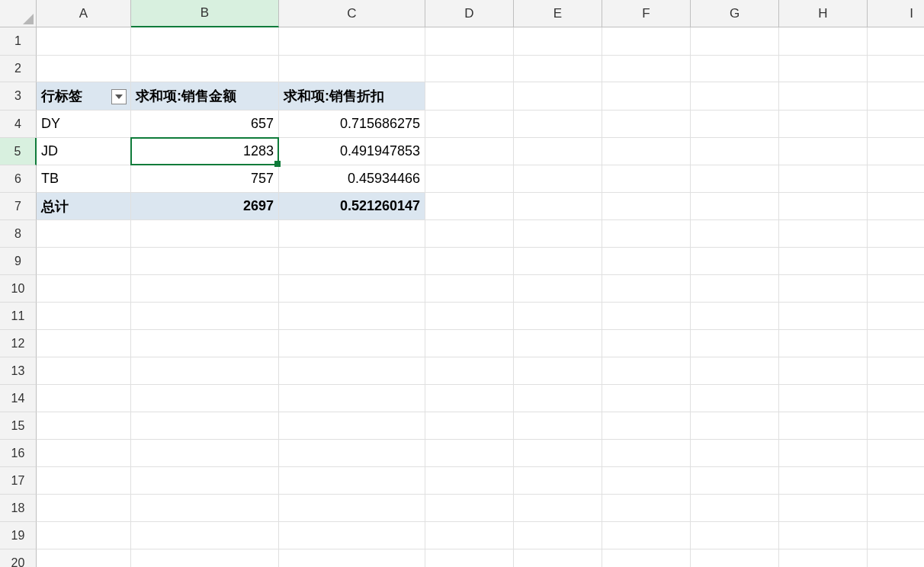  What do you see at coordinates (735, 481) in the screenshot?
I see `cell-G17` at bounding box center [735, 481].